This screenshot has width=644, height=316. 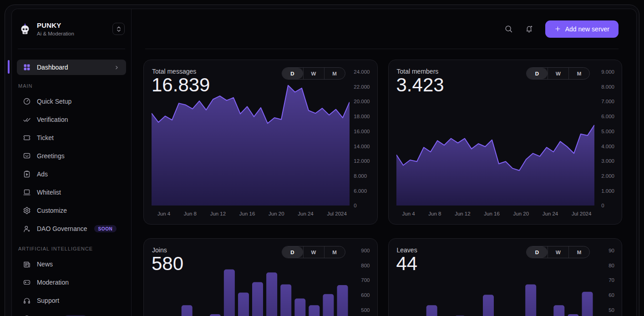 What do you see at coordinates (27, 229) in the screenshot?
I see `user-star-icon` at bounding box center [27, 229].